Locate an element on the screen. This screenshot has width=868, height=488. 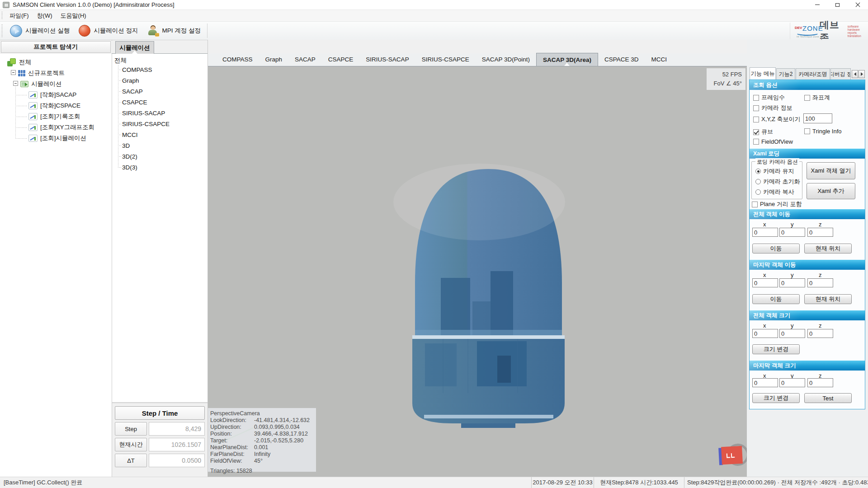
size-all-resize-button: 크기 변경 is located at coordinates (776, 349).